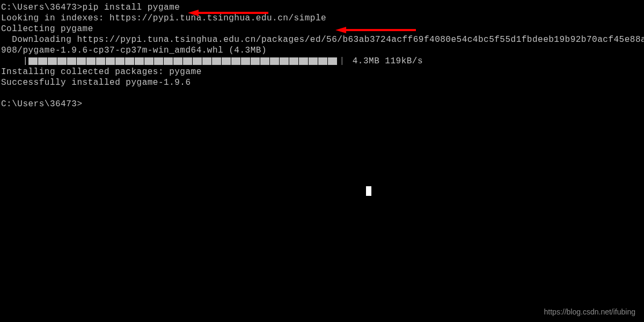 The width and height of the screenshot is (644, 322). What do you see at coordinates (385, 61) in the screenshot?
I see `progress-text: 4.3MB 119kB/s` at bounding box center [385, 61].